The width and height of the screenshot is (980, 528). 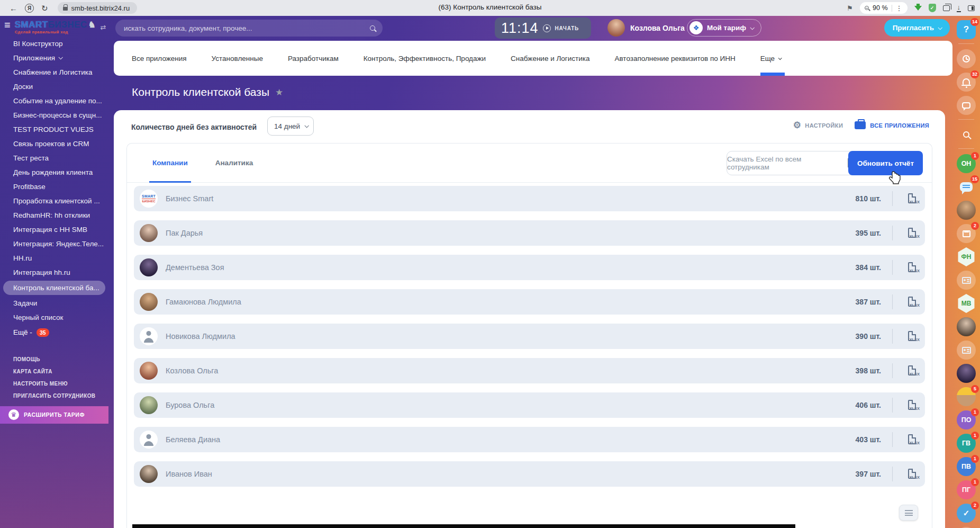 What do you see at coordinates (966, 443) in the screenshot?
I see `chat-20: ГВ1` at bounding box center [966, 443].